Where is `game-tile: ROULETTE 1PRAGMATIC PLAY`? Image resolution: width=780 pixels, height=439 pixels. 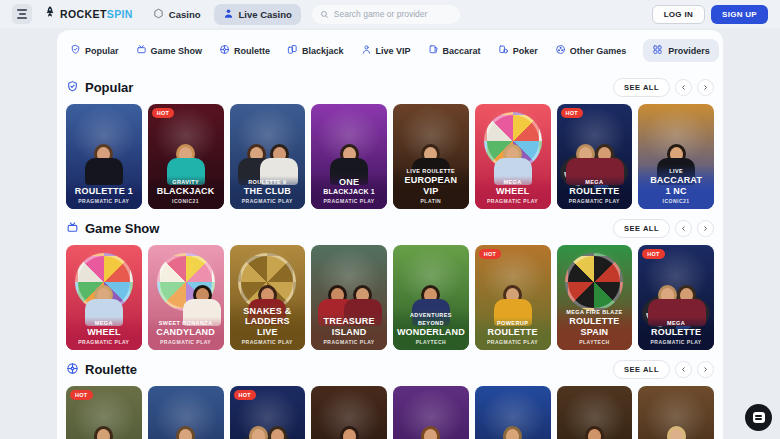 game-tile: ROULETTE 1PRAGMATIC PLAY is located at coordinates (104, 156).